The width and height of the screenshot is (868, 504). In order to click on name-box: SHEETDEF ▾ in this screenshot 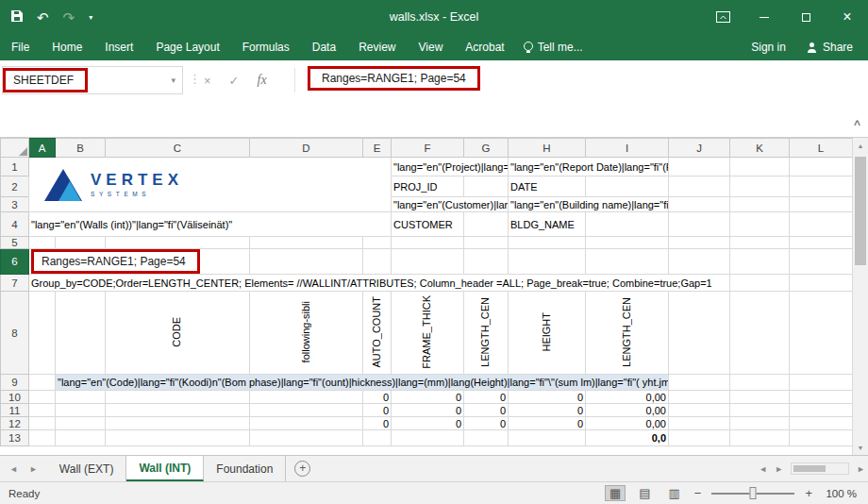, I will do `click(92, 80)`.